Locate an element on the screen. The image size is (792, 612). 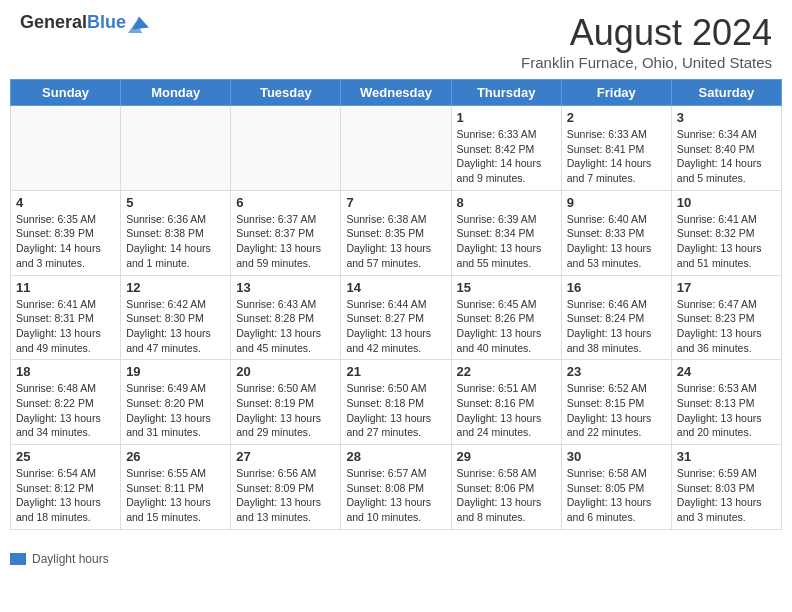
day-info: Sunrise: 6:34 AM Sunset: 8:40 PM Dayligh… is located at coordinates (726, 156).